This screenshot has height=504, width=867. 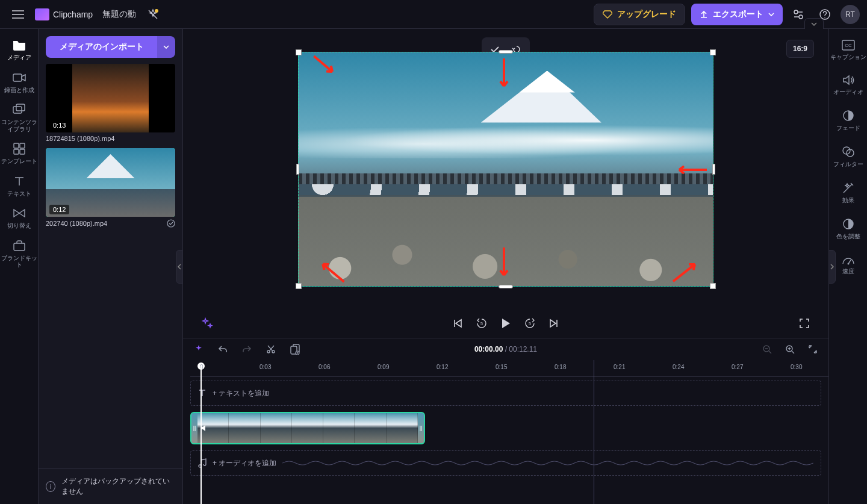 I want to click on resize-handle-br, so click(x=713, y=286).